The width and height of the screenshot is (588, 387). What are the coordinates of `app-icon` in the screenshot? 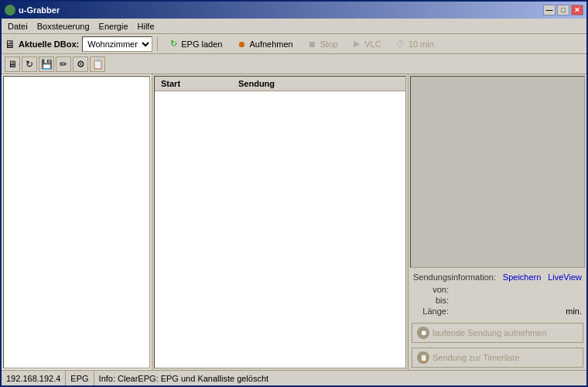 It's located at (10, 10).